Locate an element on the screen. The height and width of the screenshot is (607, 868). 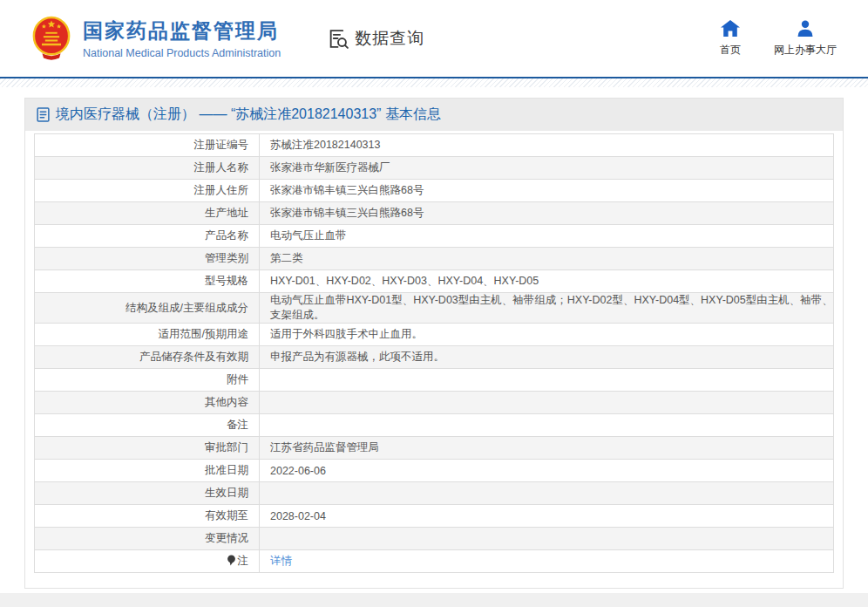
row-label: 审批部门 is located at coordinates (147, 448).